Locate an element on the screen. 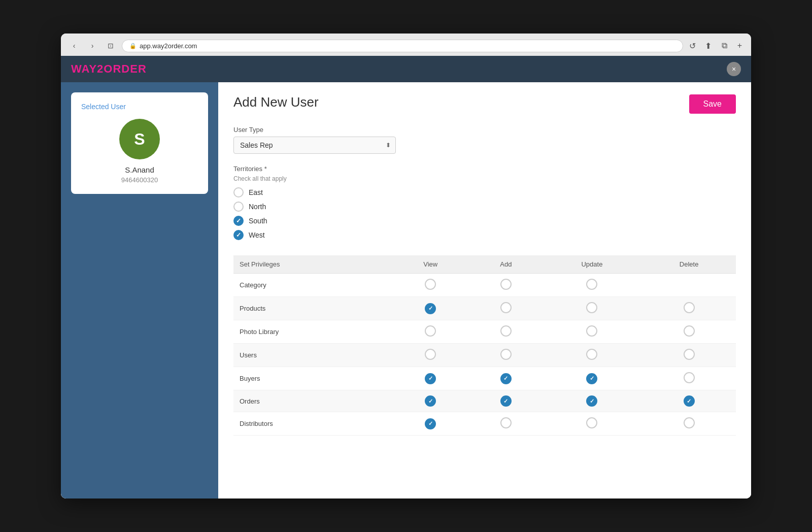 Image resolution: width=812 pixels, height=532 pixels. table-row: Category is located at coordinates (485, 285).